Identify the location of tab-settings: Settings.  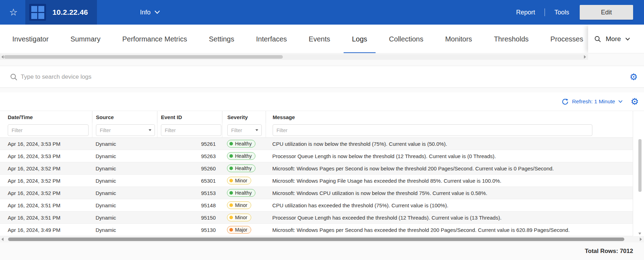
(221, 39).